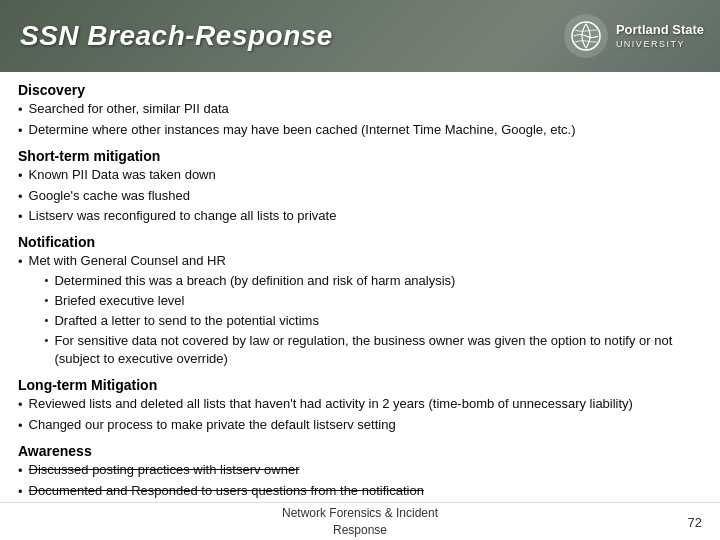 This screenshot has width=720, height=540. I want to click on list-item-text: Discussed posting practices with listser…, so click(366, 470).